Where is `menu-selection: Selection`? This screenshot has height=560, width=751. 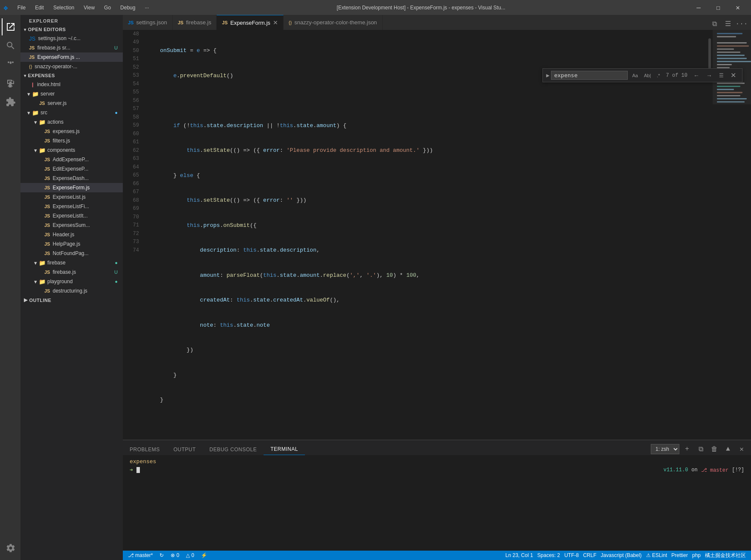
menu-selection: Selection is located at coordinates (64, 8).